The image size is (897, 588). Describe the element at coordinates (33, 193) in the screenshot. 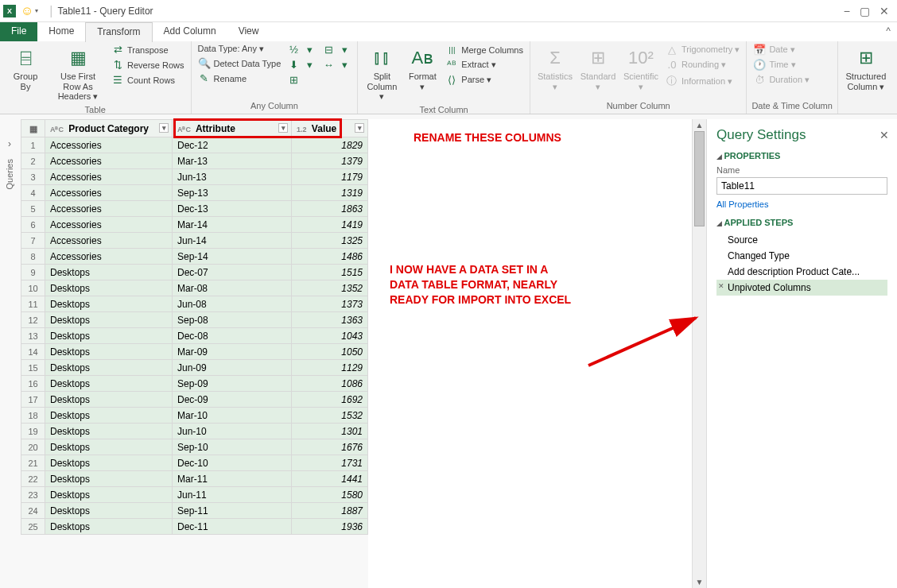

I see `row-number: 4` at that location.